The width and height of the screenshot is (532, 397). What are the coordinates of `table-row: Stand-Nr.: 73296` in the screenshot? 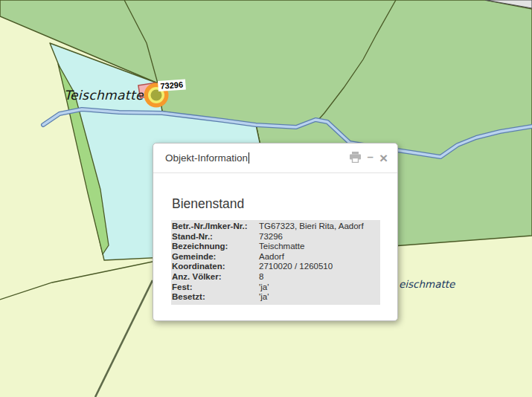 It's located at (276, 237).